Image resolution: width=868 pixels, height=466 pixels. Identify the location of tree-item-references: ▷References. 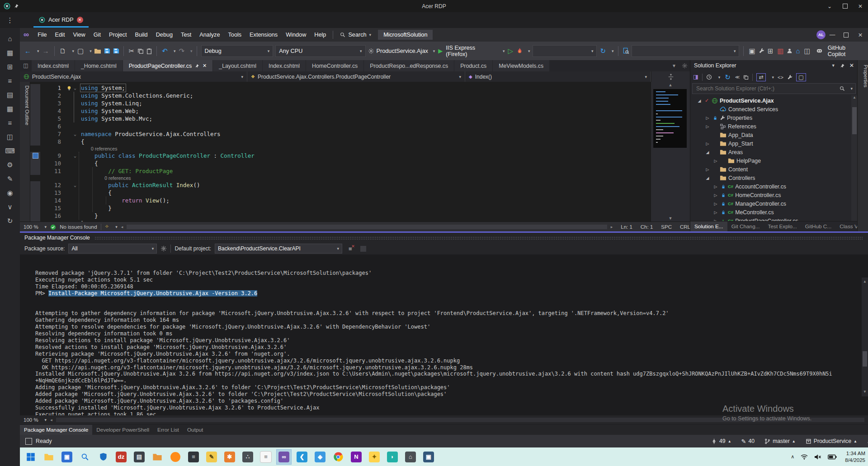
(774, 127).